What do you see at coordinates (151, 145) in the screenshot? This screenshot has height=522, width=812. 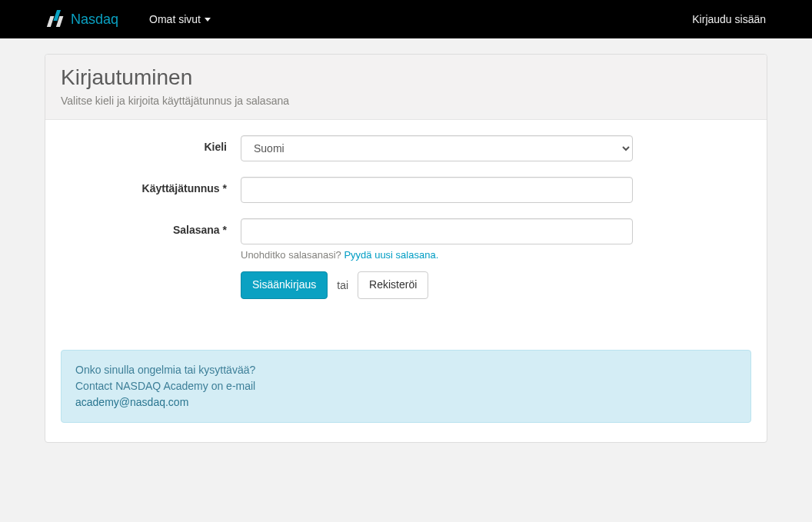 I see `label-language: Kieli` at bounding box center [151, 145].